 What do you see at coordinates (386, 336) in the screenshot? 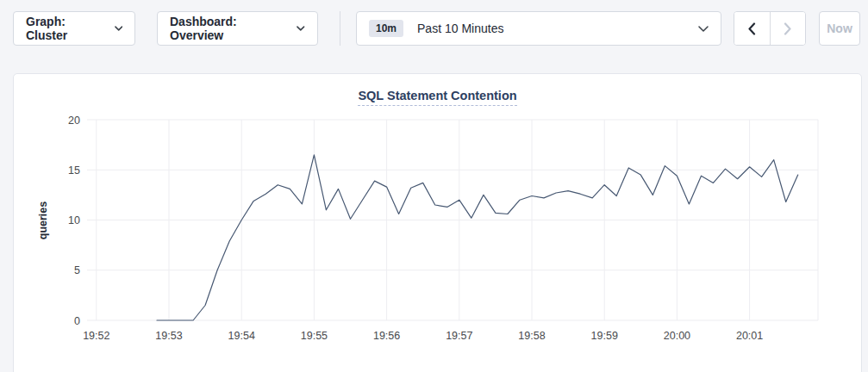
I see `svg-text: 19:56` at bounding box center [386, 336].